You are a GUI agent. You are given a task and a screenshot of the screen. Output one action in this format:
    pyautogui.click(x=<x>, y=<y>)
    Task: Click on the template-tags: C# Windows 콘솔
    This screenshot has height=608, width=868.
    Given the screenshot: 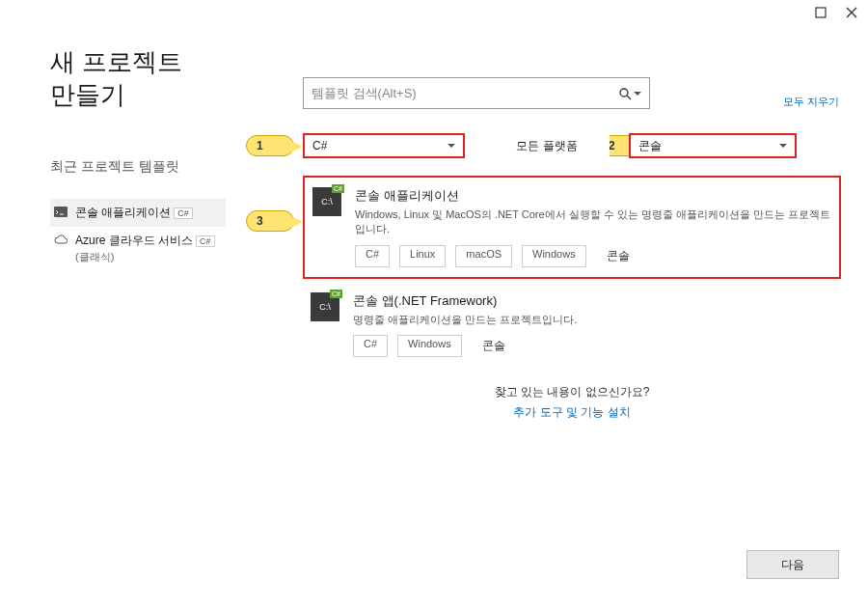 What is the action you would take?
    pyautogui.click(x=593, y=345)
    